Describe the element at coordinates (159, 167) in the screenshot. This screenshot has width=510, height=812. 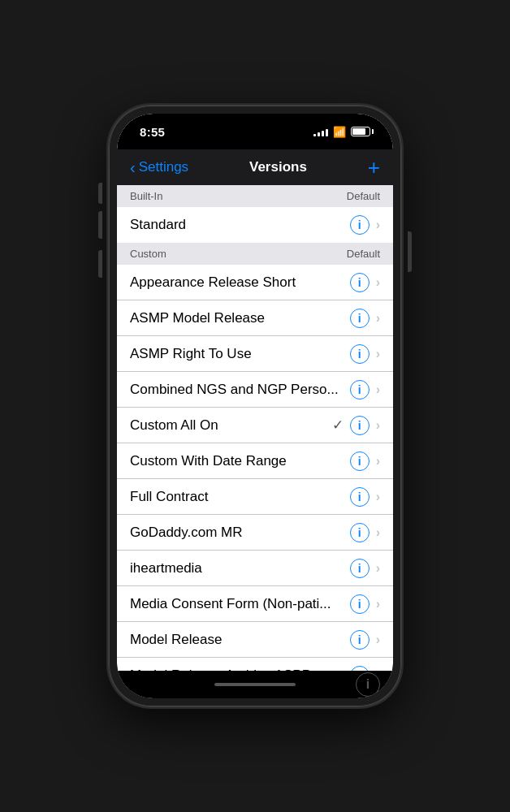
I see `back-button: ‹ Settings` at that location.